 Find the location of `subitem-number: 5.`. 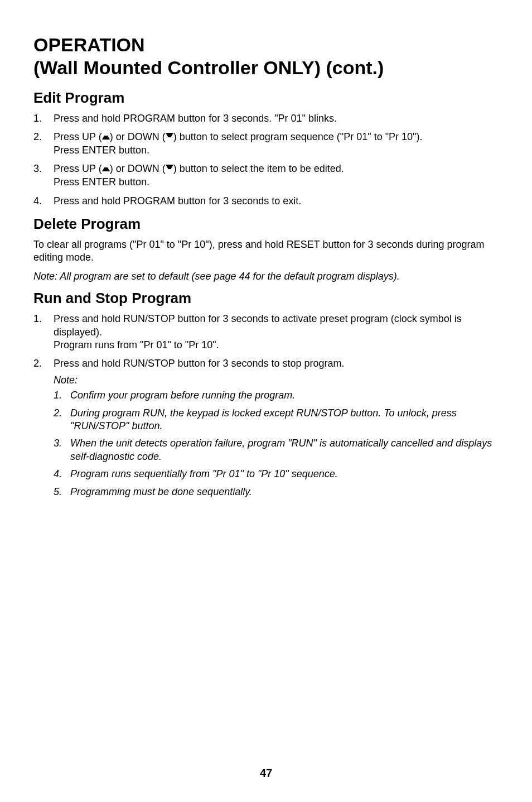

subitem-number: 5. is located at coordinates (62, 492).